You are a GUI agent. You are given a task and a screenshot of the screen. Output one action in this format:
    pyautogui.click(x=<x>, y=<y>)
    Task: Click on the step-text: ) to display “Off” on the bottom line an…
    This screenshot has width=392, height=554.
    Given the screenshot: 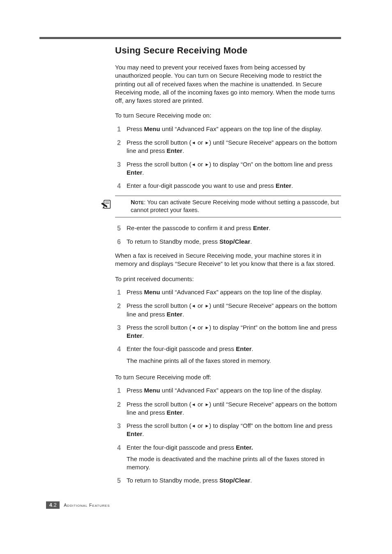 What is the action you would take?
    pyautogui.click(x=271, y=426)
    